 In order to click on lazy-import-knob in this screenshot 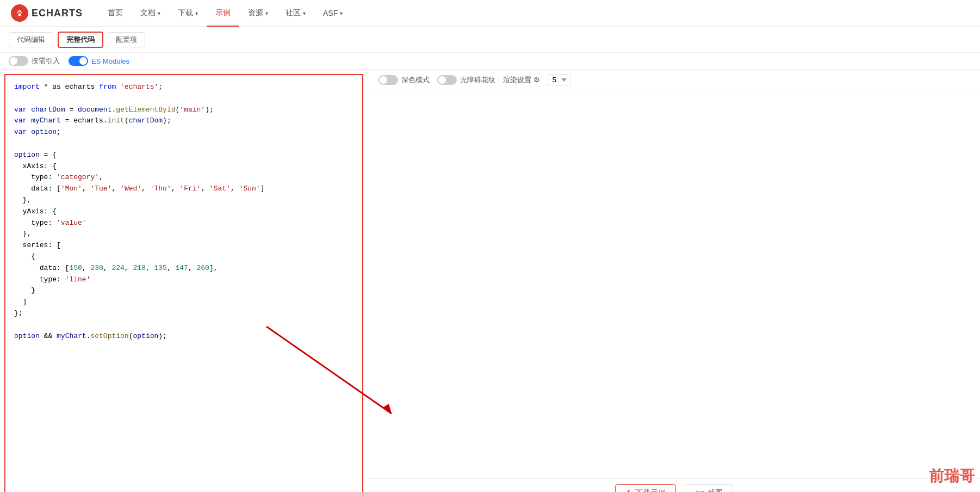, I will do `click(14, 61)`.